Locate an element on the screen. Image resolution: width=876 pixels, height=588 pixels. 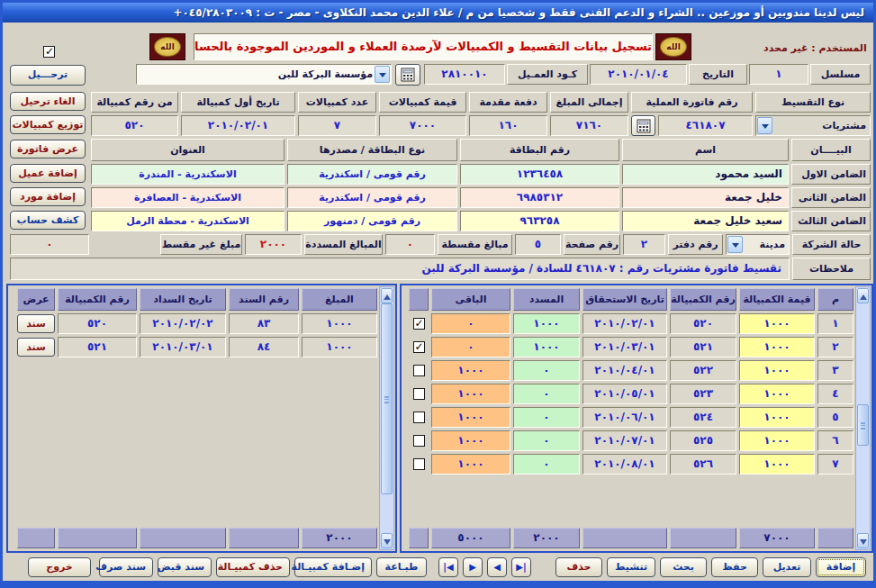
remarks-value: تقسيط فاتورة مشتريات رقم : ٤٦١٨٠٧ للسادة… is located at coordinates (400, 268).